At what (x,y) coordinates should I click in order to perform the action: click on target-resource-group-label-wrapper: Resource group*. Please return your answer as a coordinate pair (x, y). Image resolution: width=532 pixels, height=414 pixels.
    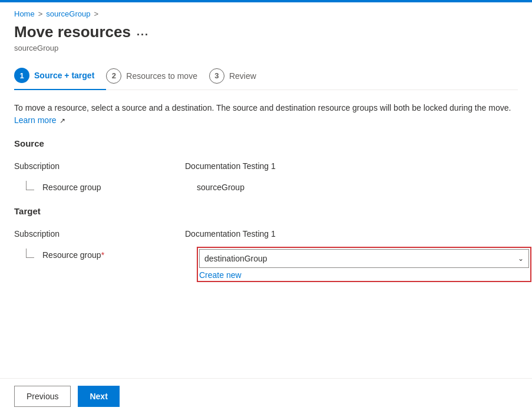
    Looking at the image, I should click on (111, 253).